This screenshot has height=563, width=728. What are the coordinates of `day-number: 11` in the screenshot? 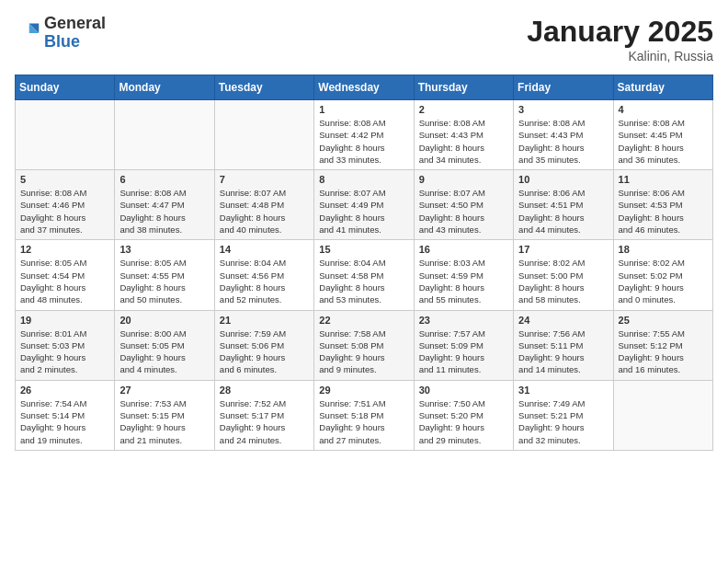 It's located at (664, 179).